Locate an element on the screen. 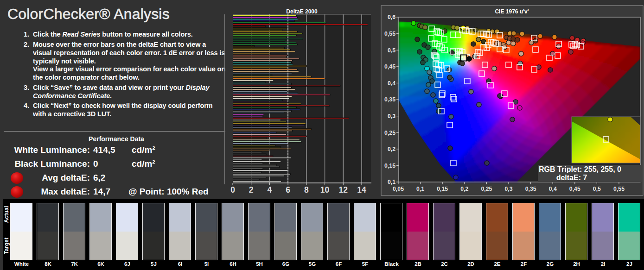 Image resolution: width=644 pixels, height=270 pixels. svg-text: DeltaE 2000 is located at coordinates (302, 12).